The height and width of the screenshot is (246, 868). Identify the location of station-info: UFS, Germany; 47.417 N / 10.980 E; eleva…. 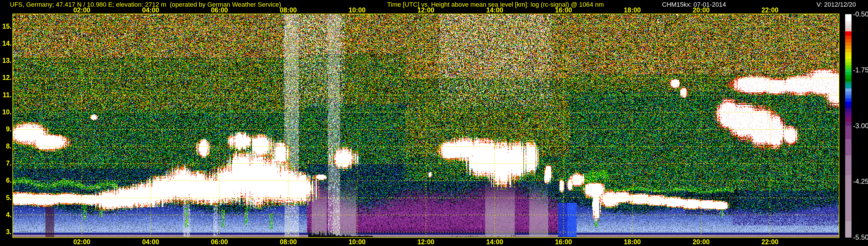
(146, 5).